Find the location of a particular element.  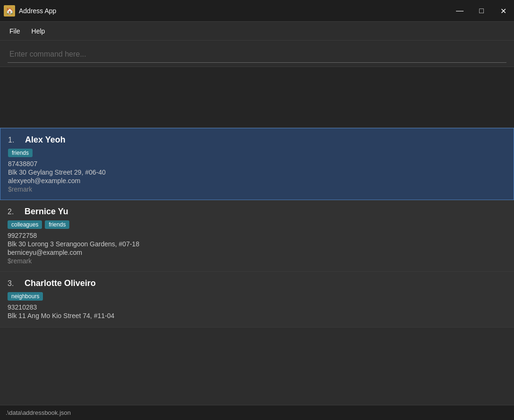

tag-friends-2: friends is located at coordinates (57, 225).